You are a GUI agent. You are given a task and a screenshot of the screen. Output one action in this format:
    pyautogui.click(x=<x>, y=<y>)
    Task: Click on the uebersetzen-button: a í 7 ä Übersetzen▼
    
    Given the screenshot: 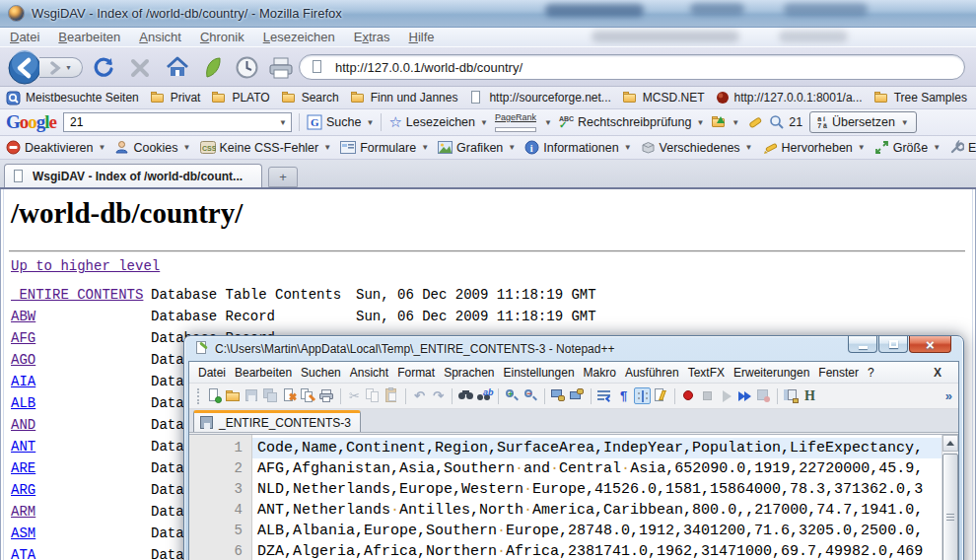 What is the action you would take?
    pyautogui.click(x=864, y=122)
    